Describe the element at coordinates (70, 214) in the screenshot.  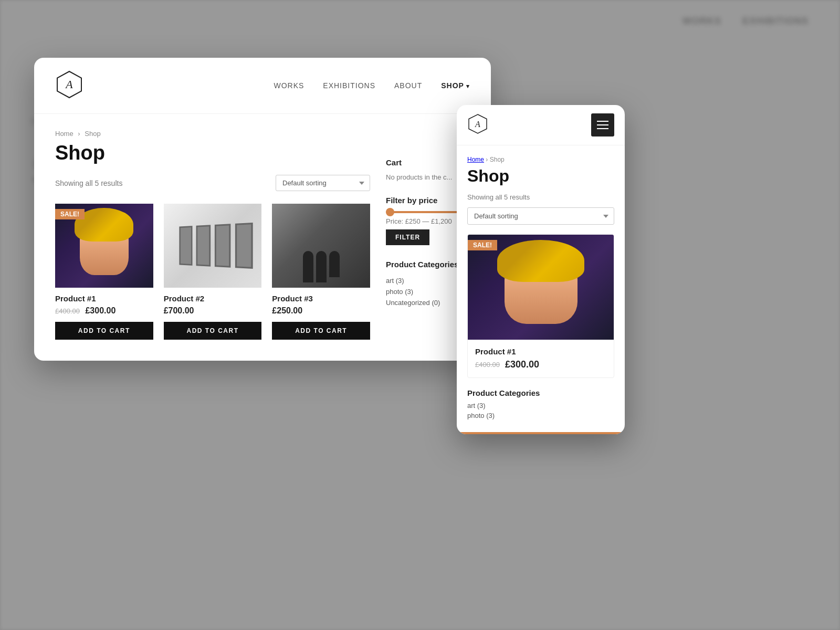
I see `sale-badge-1: Sale!` at that location.